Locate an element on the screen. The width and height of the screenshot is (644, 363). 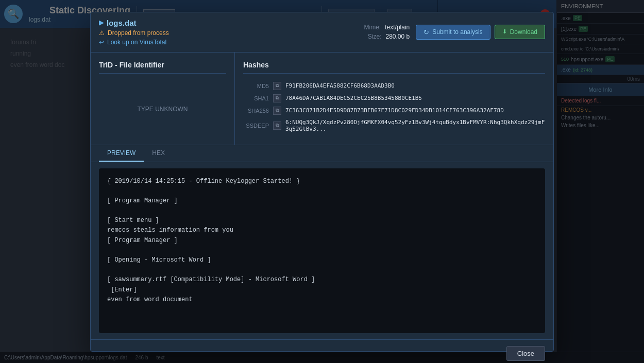
hash-label-md5: MD5 is located at coordinates (256, 86).